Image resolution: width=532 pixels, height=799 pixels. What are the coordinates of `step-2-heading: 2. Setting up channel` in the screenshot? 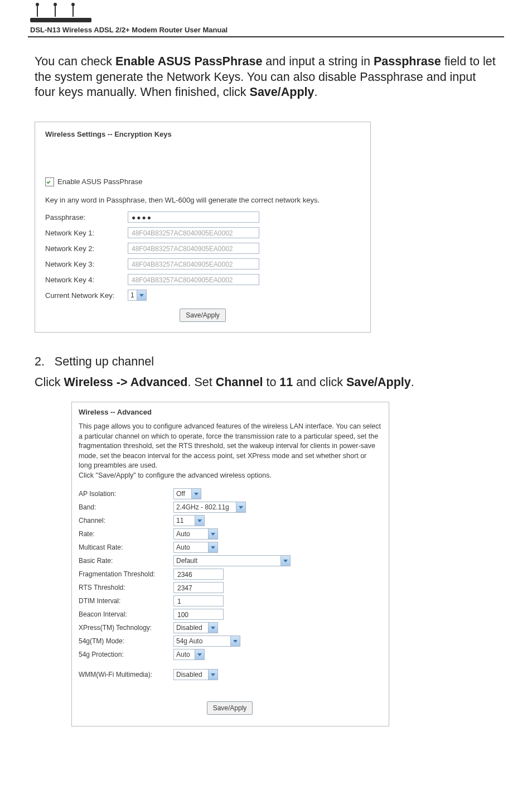 It's located at (266, 353).